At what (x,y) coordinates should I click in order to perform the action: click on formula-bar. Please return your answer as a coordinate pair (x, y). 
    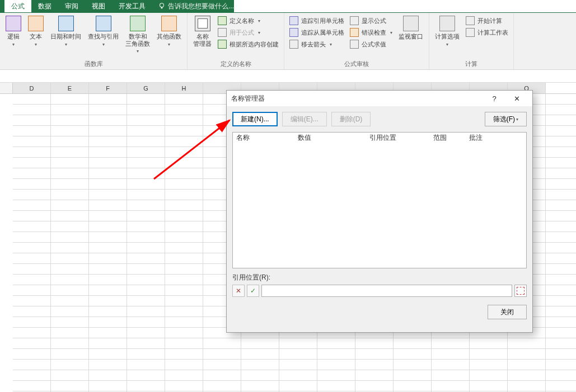
    Looking at the image, I should click on (288, 76).